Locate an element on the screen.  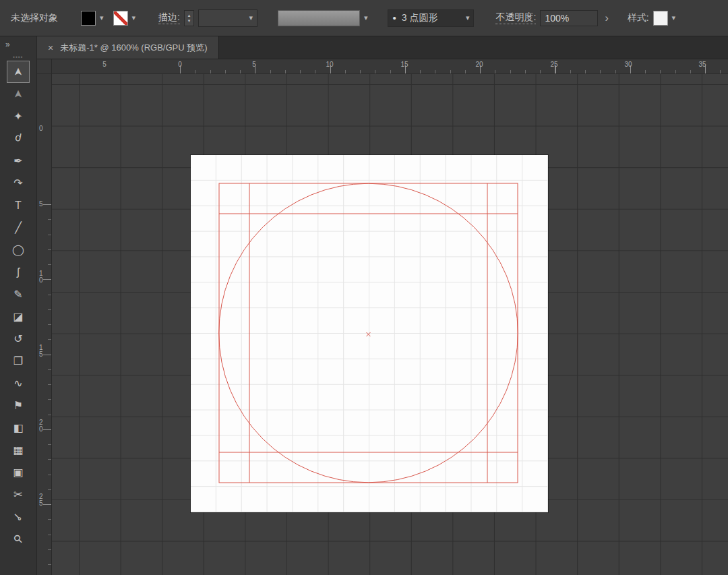
line-tool-icon: ╱ is located at coordinates (18, 228).